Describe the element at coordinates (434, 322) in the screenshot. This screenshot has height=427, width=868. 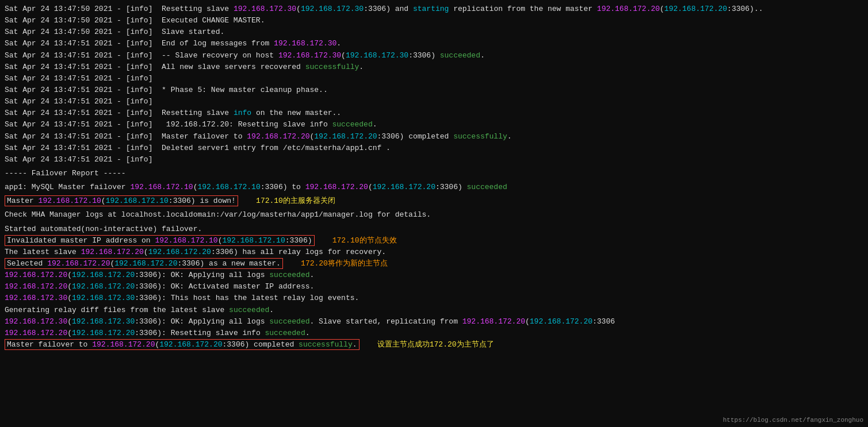
I see `terminal-line: 192.168.172.30(192.168.172.30:3306): OK:…` at that location.